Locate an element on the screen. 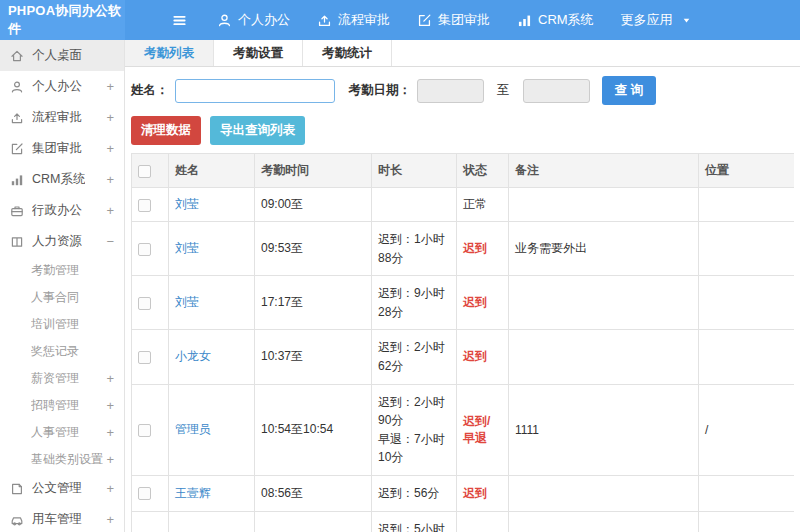 The height and width of the screenshot is (532, 800). nav-item-workflow-approval: 流程审批 is located at coordinates (354, 20).